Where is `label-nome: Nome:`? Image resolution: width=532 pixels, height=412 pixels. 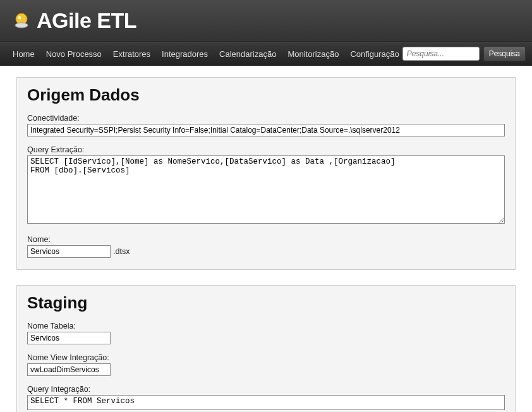
label-nome: Nome: is located at coordinates (266, 239).